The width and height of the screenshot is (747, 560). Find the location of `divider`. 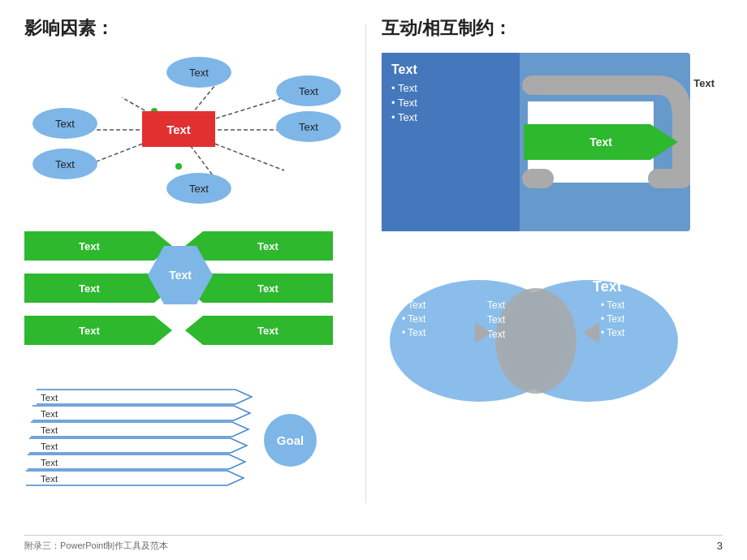

divider is located at coordinates (365, 264).